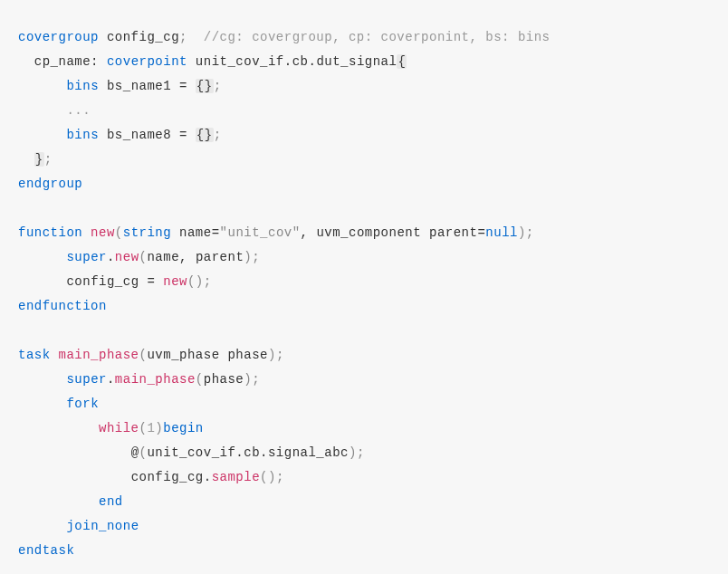 Image resolution: width=728 pixels, height=574 pixels. Describe the element at coordinates (147, 135) in the screenshot. I see `identifier: bs_name8 =` at that location.